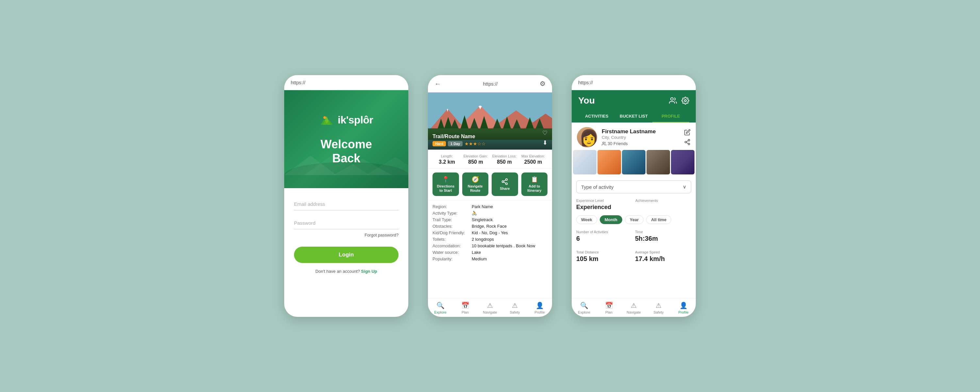 This screenshot has width=980, height=392. I want to click on activity-dropdown: Type of activity ∨, so click(634, 187).